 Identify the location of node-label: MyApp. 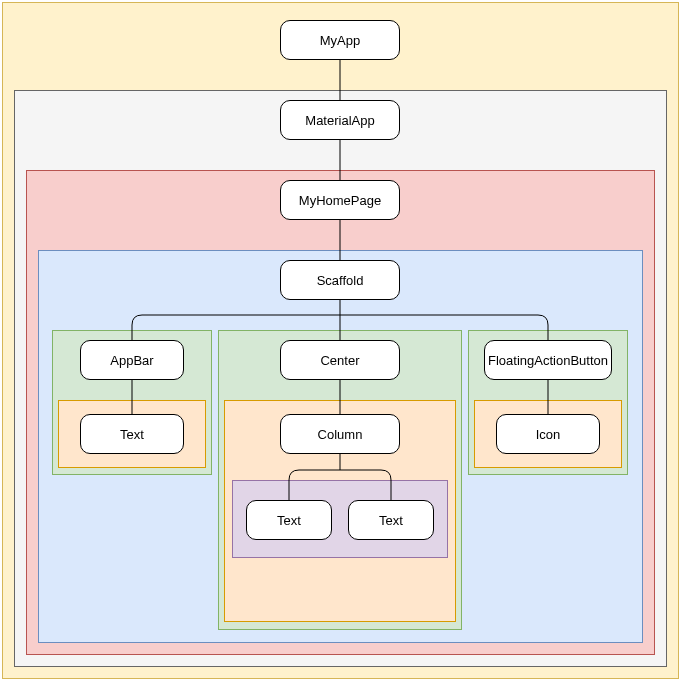
(340, 40).